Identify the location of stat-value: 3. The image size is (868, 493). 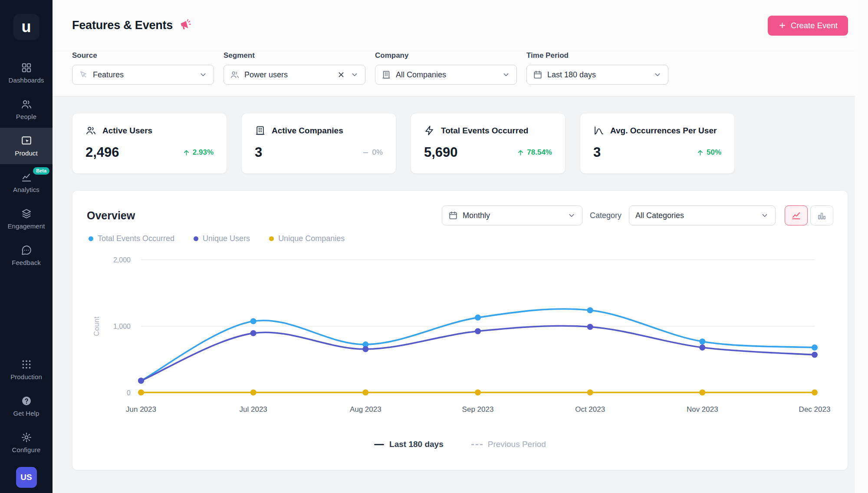
(259, 152).